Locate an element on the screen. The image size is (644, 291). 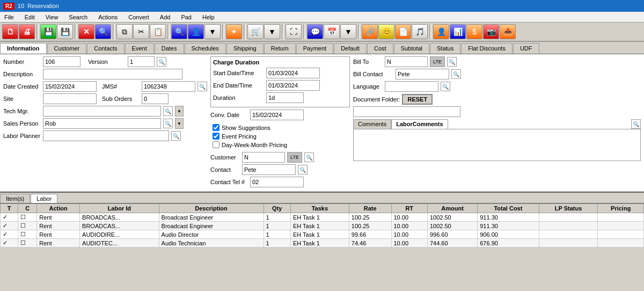
day-week-month-checkbox is located at coordinates (216, 145).